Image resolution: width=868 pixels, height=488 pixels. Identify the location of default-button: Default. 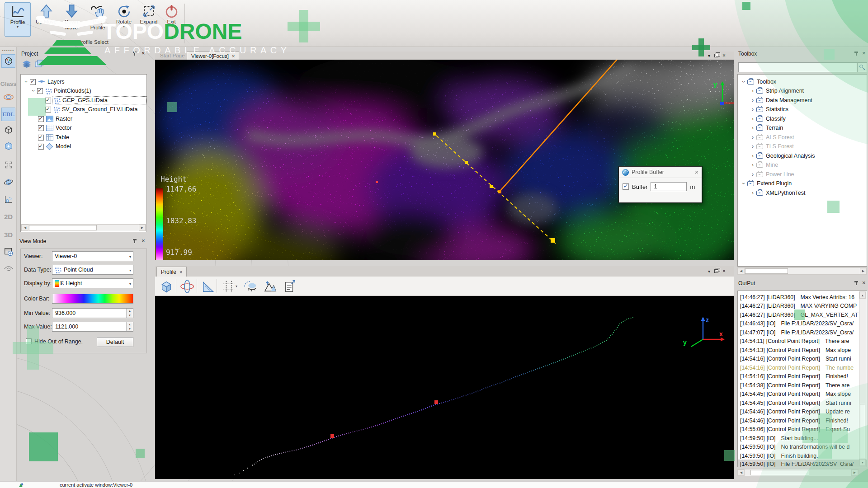
(115, 342).